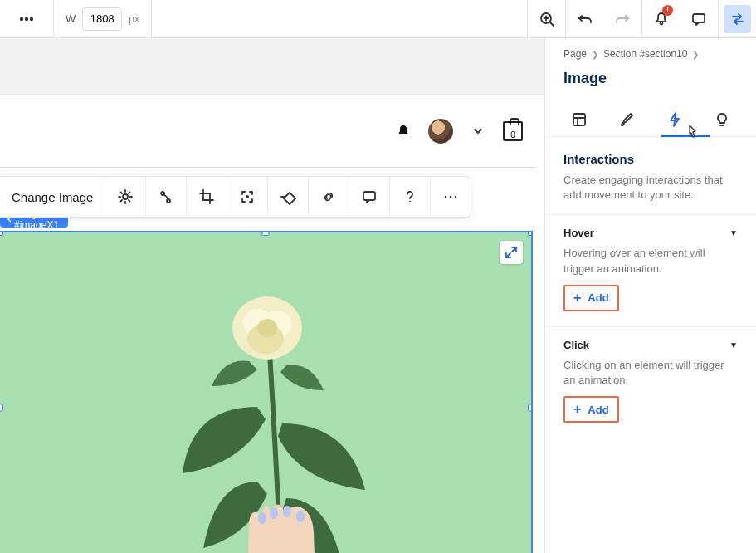 This screenshot has width=756, height=553. Describe the element at coordinates (591, 298) in the screenshot. I see `hover-add-button: + Add` at that location.